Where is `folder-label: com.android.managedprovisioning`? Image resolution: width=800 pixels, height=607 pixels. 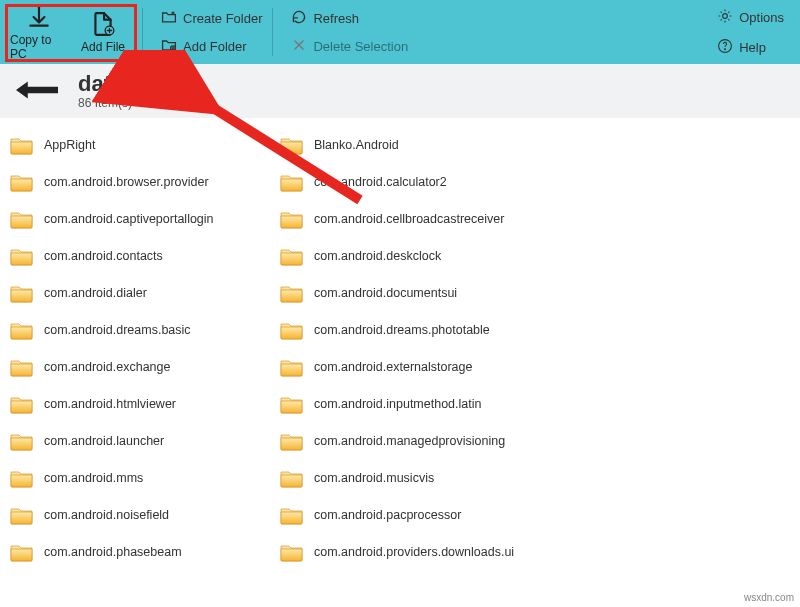 folder-label: com.android.managedprovisioning is located at coordinates (410, 441).